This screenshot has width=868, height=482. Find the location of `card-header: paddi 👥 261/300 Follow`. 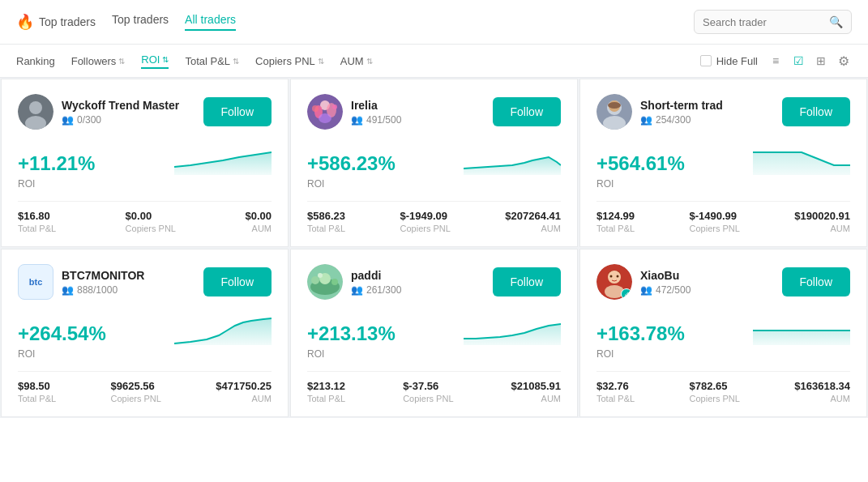

card-header: paddi 👥 261/300 Follow is located at coordinates (434, 282).